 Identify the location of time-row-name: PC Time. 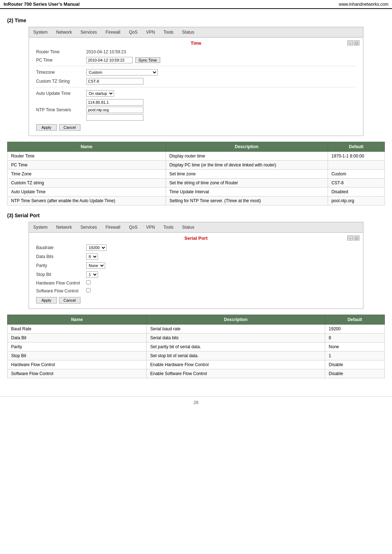
(87, 165).